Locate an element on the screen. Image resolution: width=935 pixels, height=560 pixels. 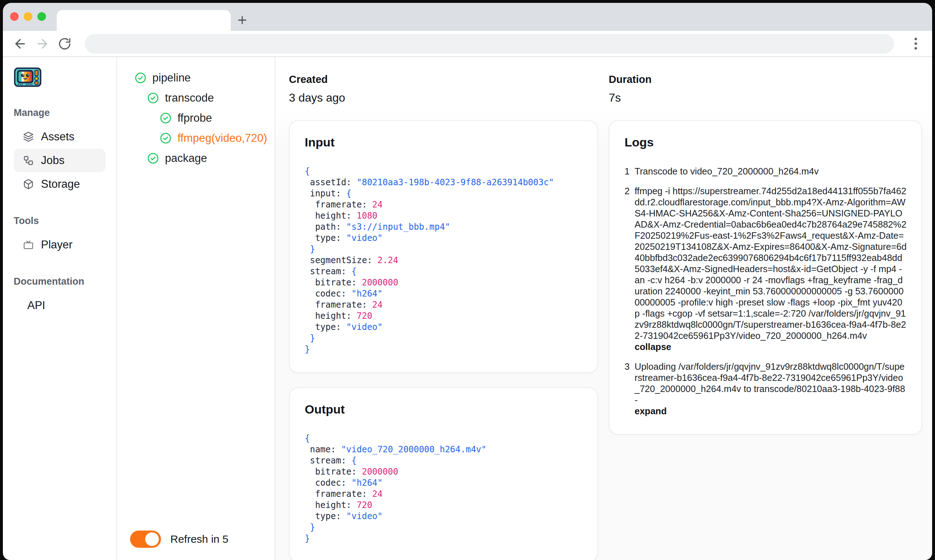
code-line: stream: { is located at coordinates (444, 272).